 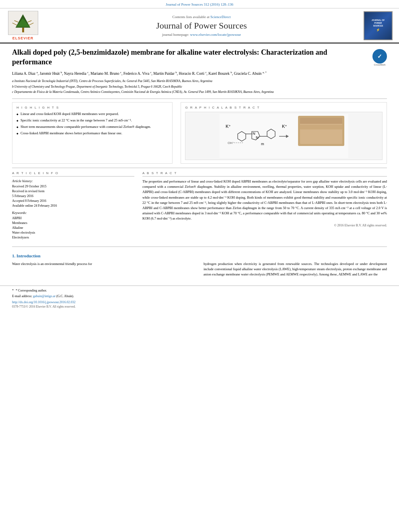 What do you see at coordinates (23, 26) in the screenshot?
I see `elsevier-logo: ELSEVIER` at bounding box center [23, 26].